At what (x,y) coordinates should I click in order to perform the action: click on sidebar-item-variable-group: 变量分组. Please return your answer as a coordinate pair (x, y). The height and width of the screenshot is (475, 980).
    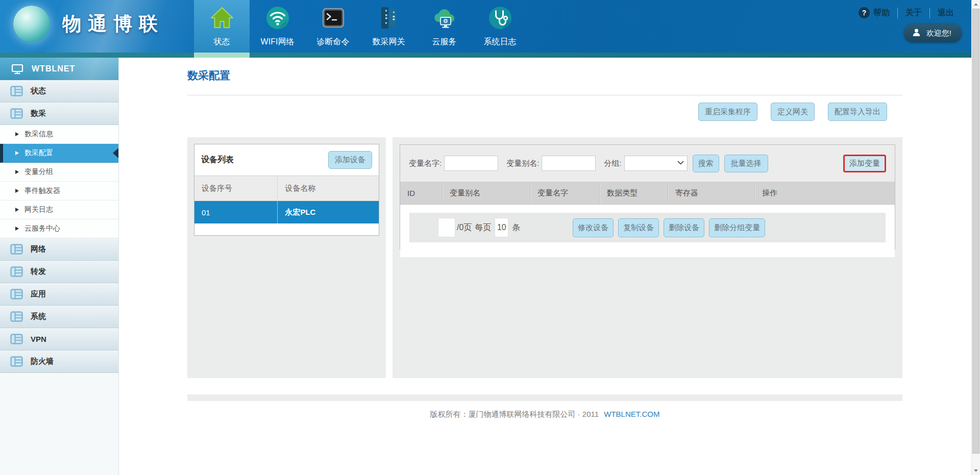
    Looking at the image, I should click on (59, 172).